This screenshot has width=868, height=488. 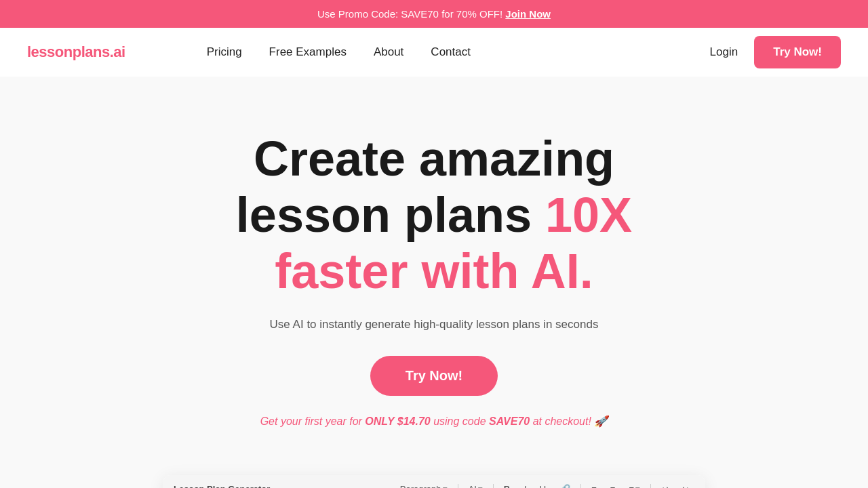 I want to click on toolbar-paragraph: Paragraph ▾, so click(x=424, y=485).